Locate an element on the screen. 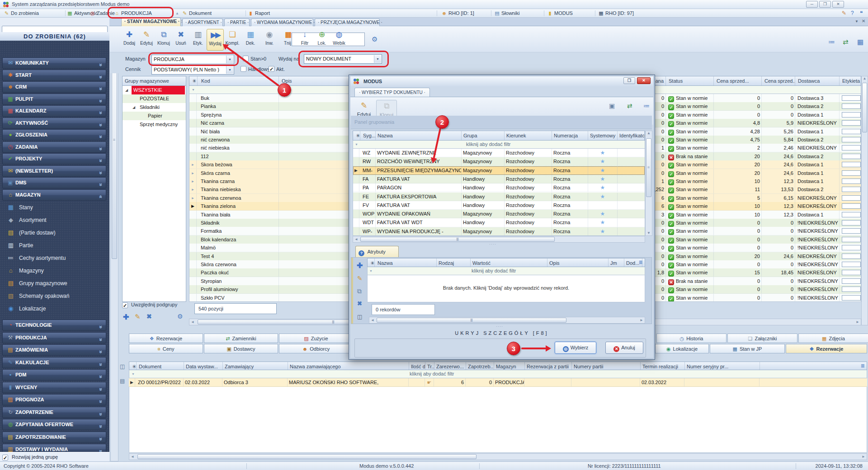  menu-item-raport: ▮Raport is located at coordinates (259, 14).